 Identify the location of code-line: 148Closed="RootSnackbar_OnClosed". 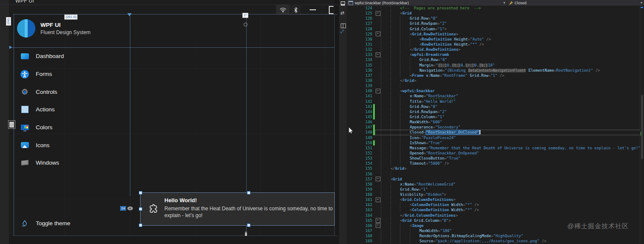
(495, 132).